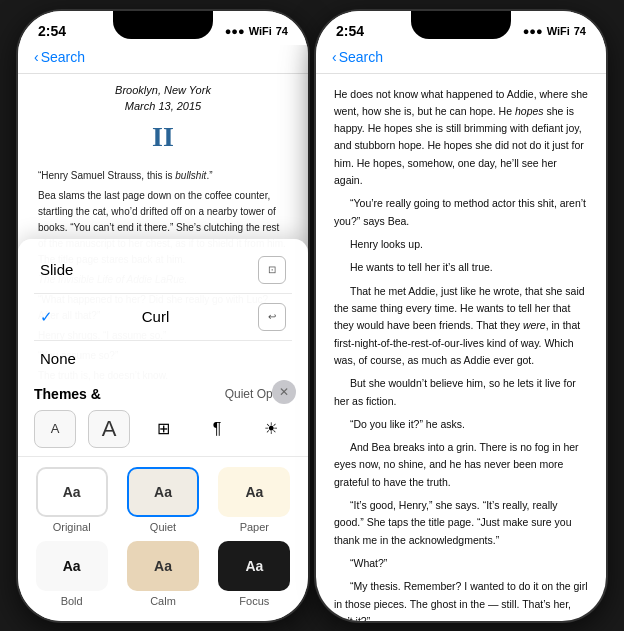  What do you see at coordinates (163, 358) in the screenshot?
I see `slide-option-none: None` at bounding box center [163, 358].